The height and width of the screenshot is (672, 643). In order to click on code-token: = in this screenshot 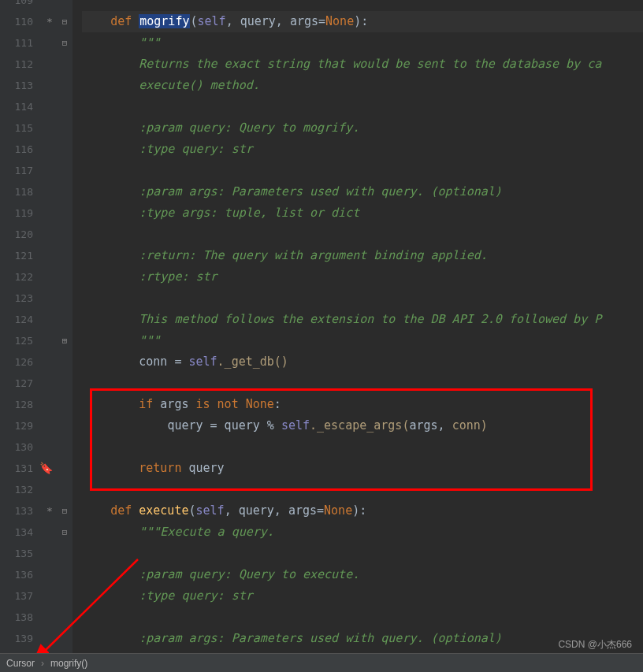, I will do `click(320, 510)`.